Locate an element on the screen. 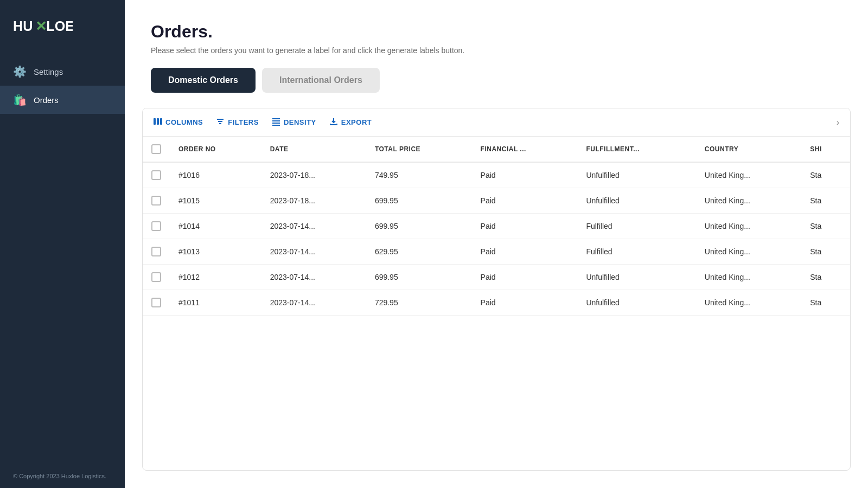 The height and width of the screenshot is (488, 868). gear-icon: ⚙️ is located at coordinates (20, 72).